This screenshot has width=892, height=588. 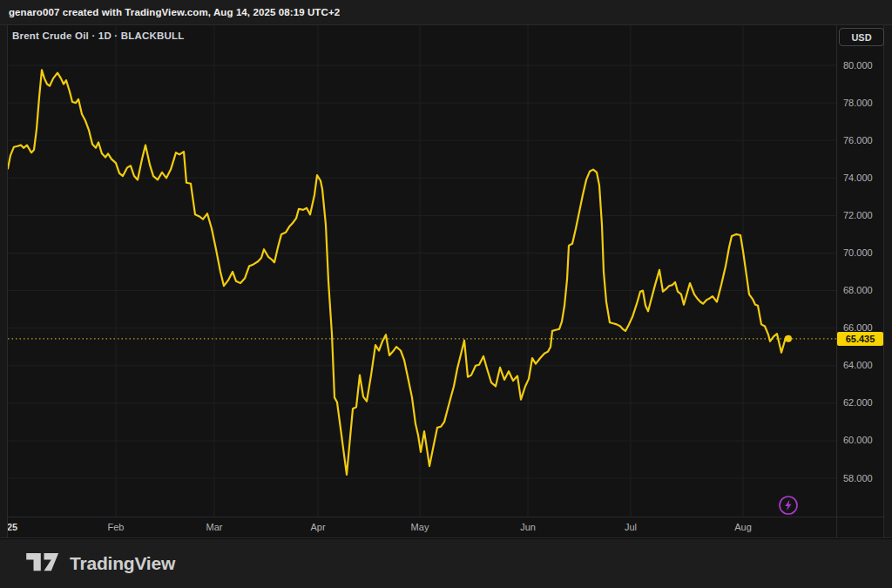 What do you see at coordinates (528, 527) in the screenshot?
I see `x-tick-label: Jun` at bounding box center [528, 527].